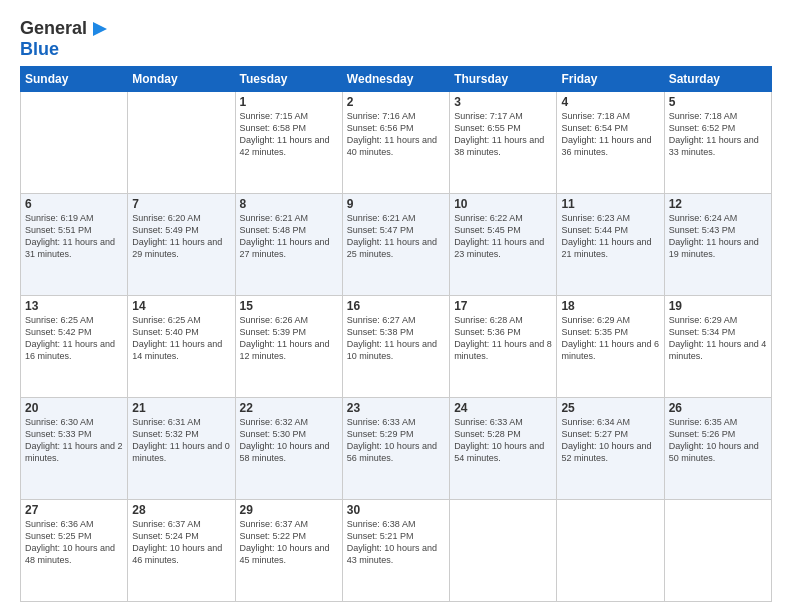 This screenshot has width=792, height=612. What do you see at coordinates (610, 245) in the screenshot?
I see `calendar-cell: 11Sunrise: 6:23 AM Sunset: 5:44 PM Dayli…` at bounding box center [610, 245].